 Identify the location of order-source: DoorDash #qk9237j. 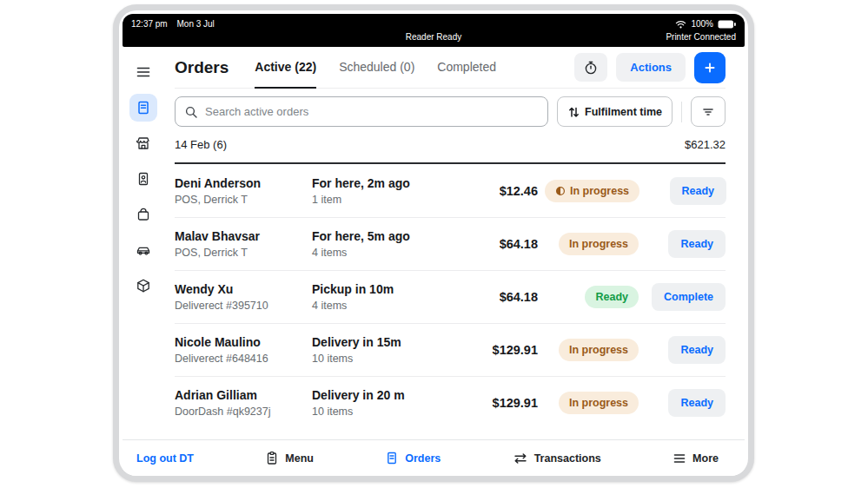
(243, 412).